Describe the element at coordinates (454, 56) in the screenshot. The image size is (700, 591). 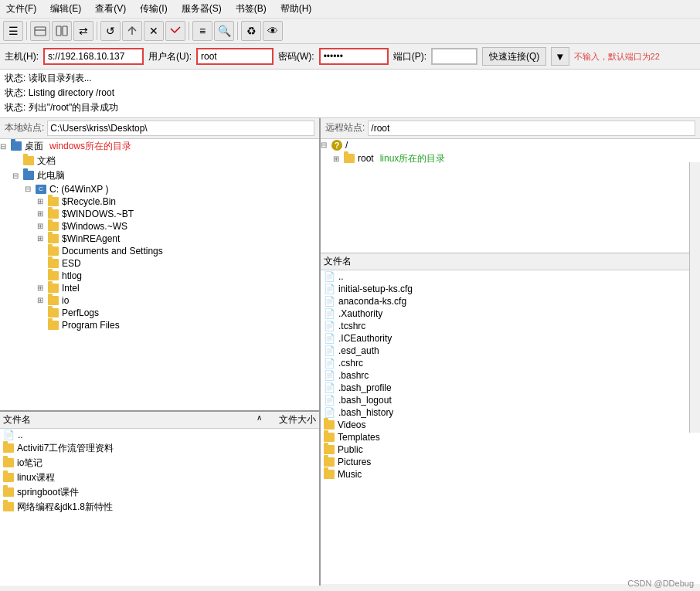
I see `port-input` at that location.